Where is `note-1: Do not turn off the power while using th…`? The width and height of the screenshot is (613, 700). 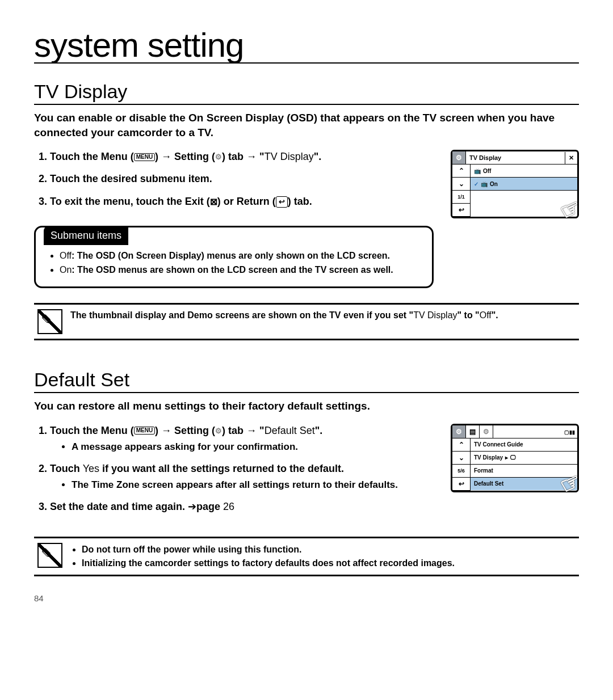 note-1: Do not turn off the power while using th… is located at coordinates (268, 550).